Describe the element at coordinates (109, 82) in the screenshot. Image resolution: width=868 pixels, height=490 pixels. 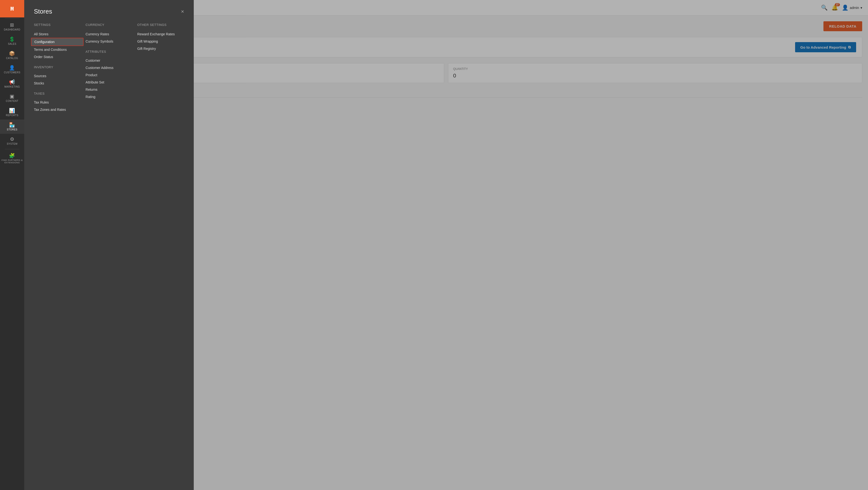
I see `menu-item-attribute-set: Attribute Set` at that location.